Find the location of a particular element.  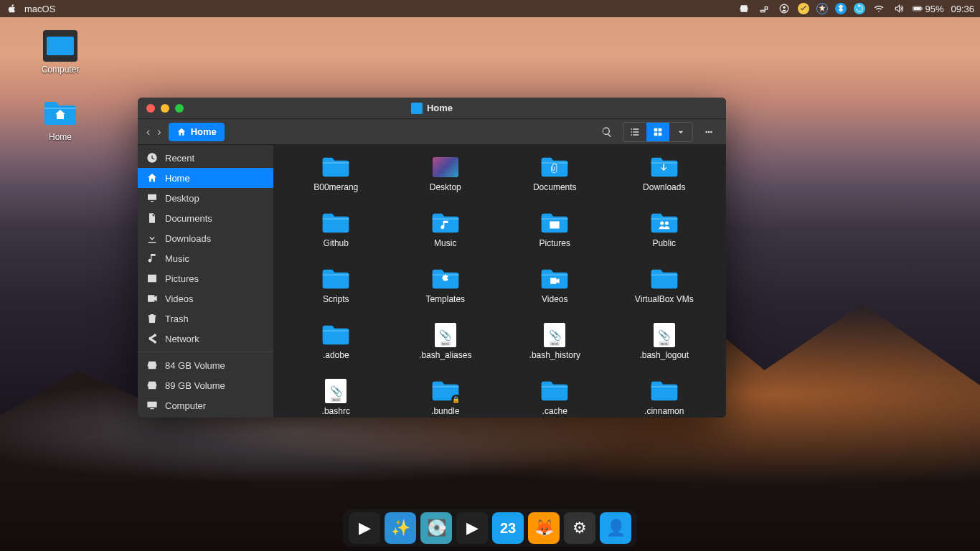

dock-item-media-player-1: ▶ is located at coordinates (364, 528).